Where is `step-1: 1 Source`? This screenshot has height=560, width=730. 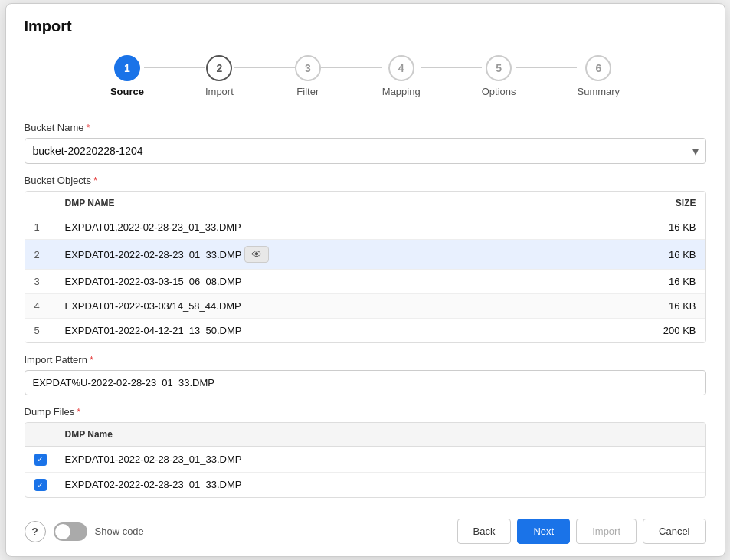
step-1: 1 Source is located at coordinates (127, 77).